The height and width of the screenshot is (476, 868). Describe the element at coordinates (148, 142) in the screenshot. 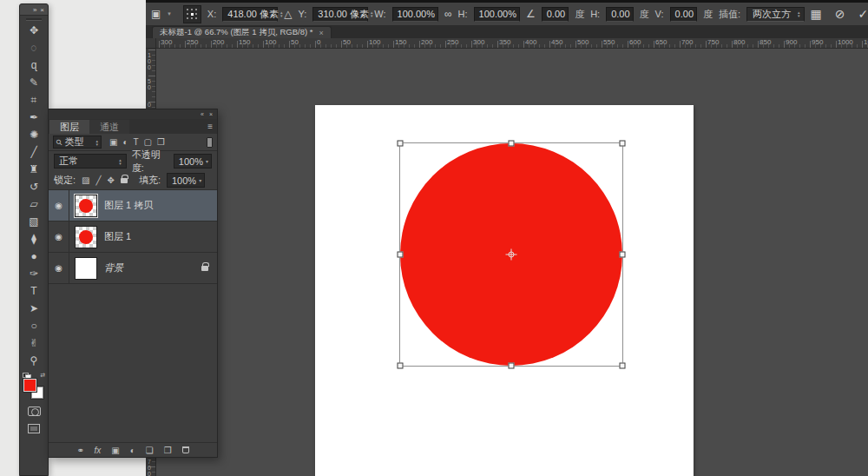

I see `shape-layer-filter-icon: ▢` at that location.